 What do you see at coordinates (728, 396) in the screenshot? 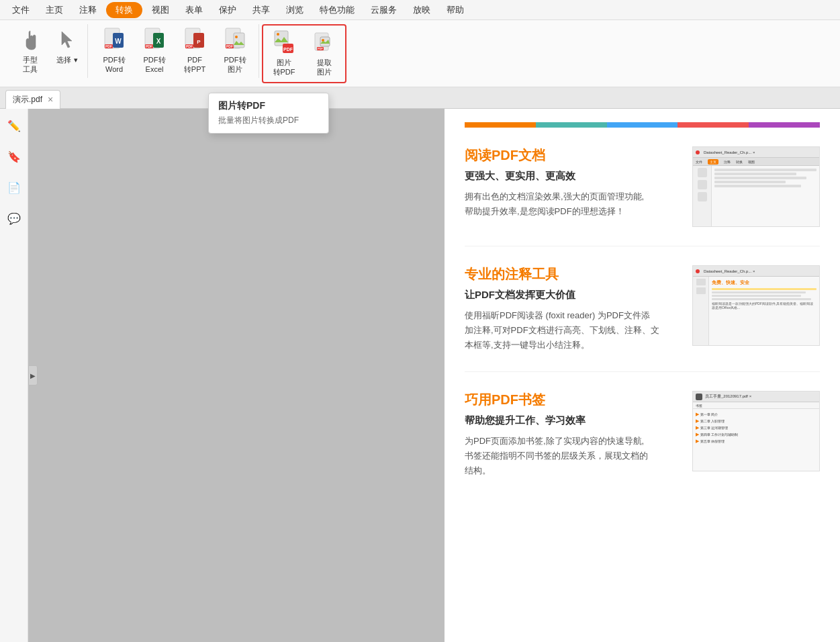
I see `mini-tab-3: 员工手册_20120917.pdf ×` at bounding box center [728, 396].